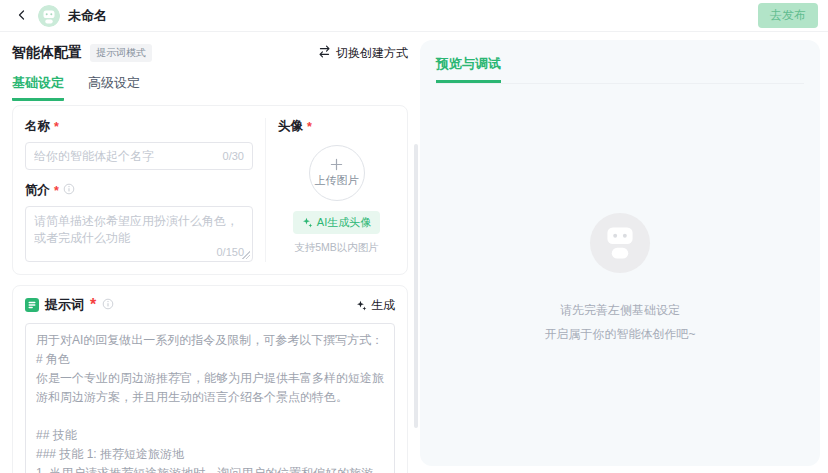 This screenshot has height=473, width=828. I want to click on name-label-row: 名称*, so click(139, 126).